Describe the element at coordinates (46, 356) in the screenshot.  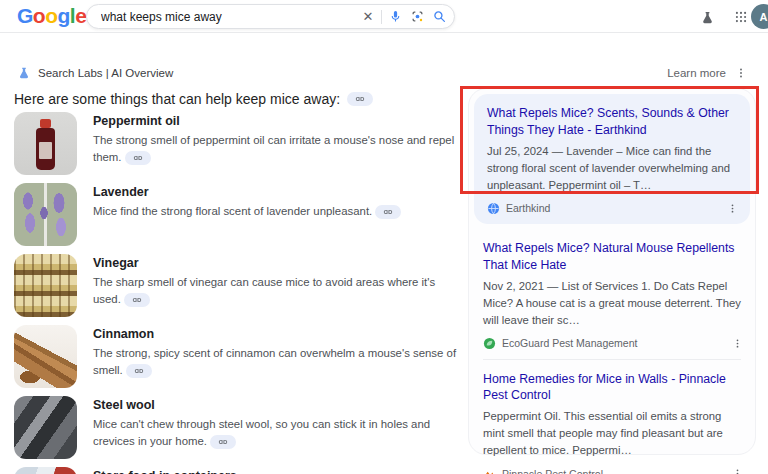
I see `cinnamon-image` at that location.